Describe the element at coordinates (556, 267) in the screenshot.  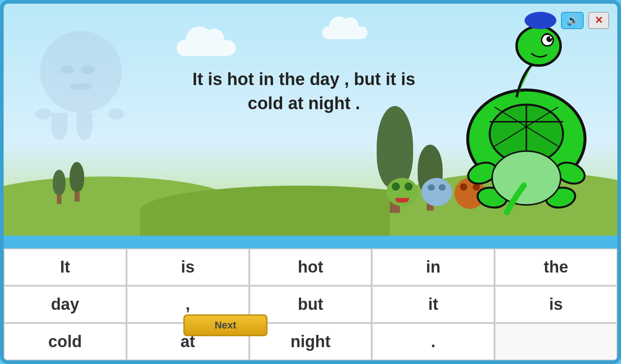
I see `word-cell-the: the` at that location.